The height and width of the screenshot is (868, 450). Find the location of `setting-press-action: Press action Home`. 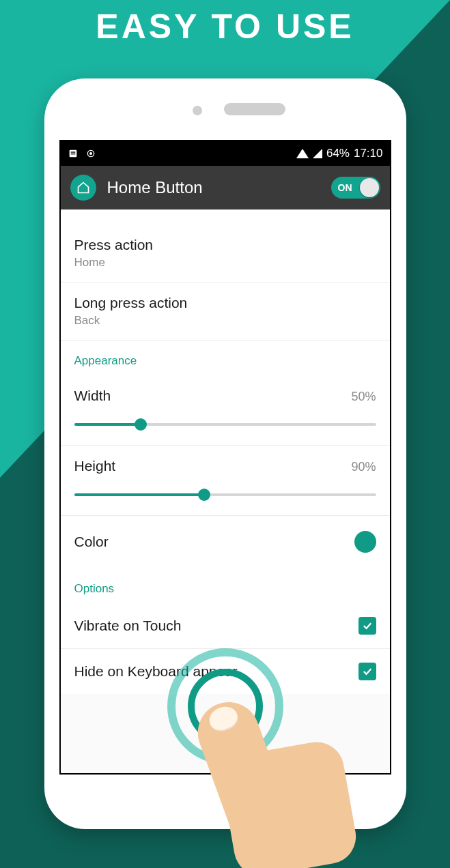

setting-press-action: Press action Home is located at coordinates (225, 246).